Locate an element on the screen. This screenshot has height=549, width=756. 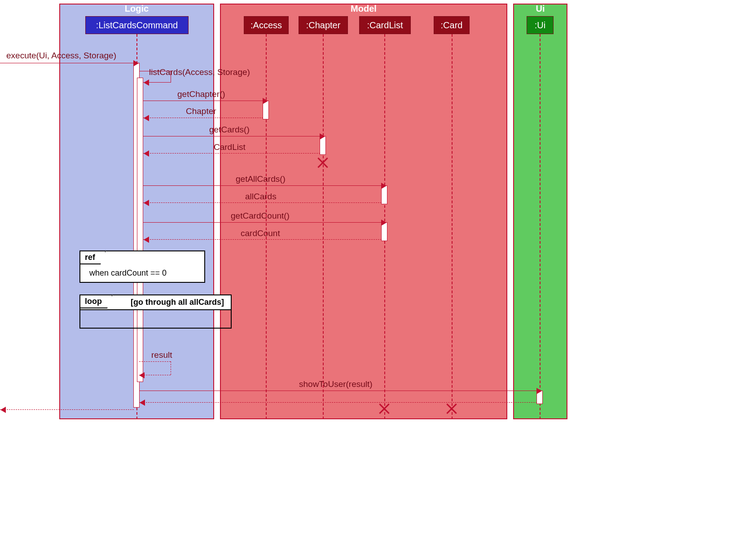
fragment-loop-tab: loop is located at coordinates (96, 302).